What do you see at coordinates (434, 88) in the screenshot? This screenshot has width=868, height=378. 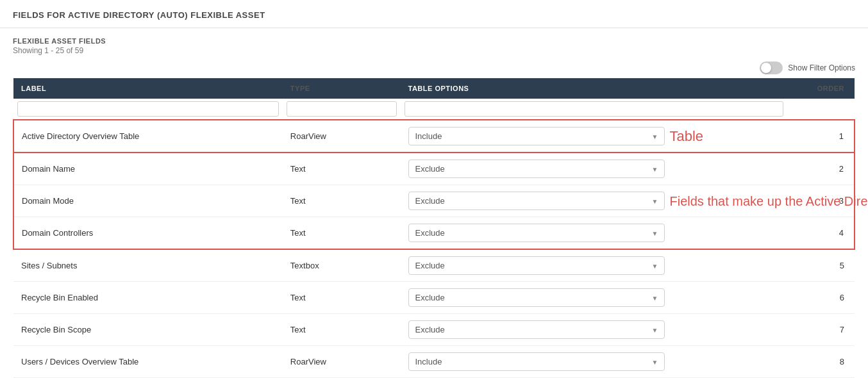 I see `table-header-row: LABEL TYPE TABLE OPTIONS ORDER` at bounding box center [434, 88].